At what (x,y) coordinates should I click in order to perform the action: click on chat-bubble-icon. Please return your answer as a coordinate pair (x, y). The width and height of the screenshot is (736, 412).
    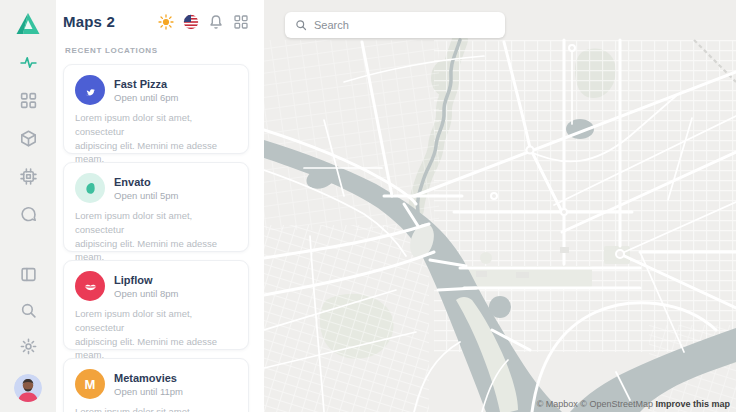
    Looking at the image, I should click on (28, 214).